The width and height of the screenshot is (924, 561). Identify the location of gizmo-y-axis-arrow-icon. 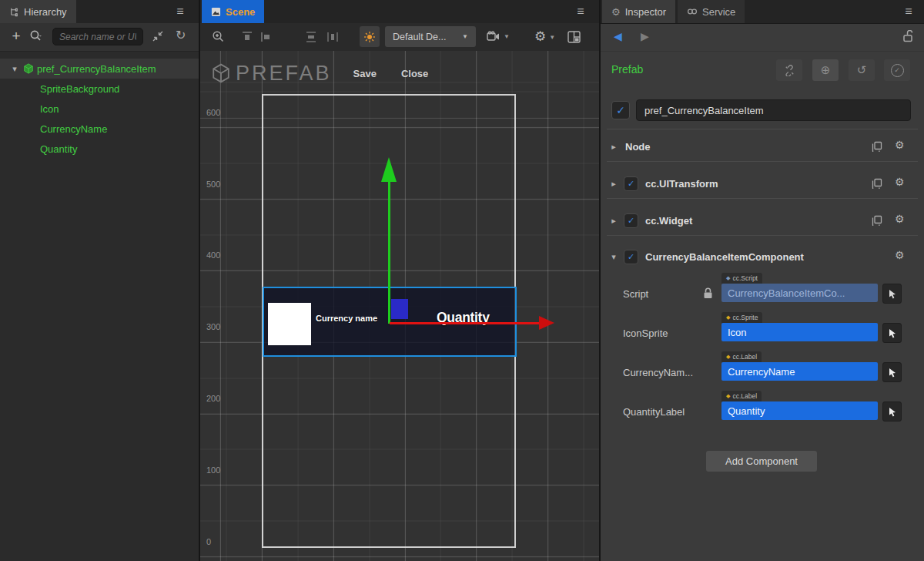
(389, 170).